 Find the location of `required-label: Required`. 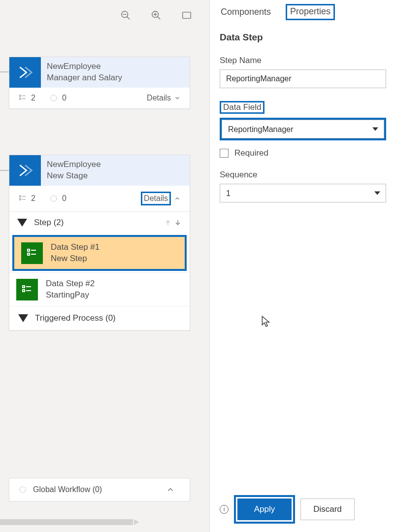

required-label: Required is located at coordinates (251, 153).